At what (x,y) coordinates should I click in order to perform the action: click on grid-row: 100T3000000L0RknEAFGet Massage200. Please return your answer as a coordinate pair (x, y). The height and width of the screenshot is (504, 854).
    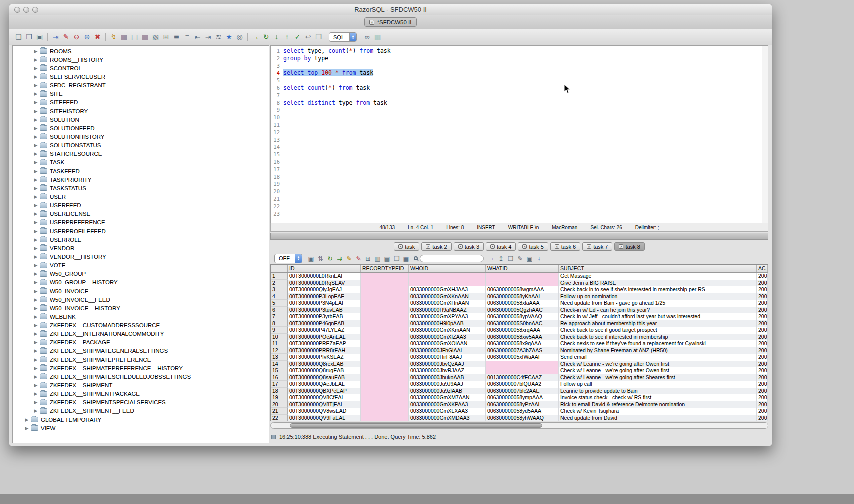
    Looking at the image, I should click on (520, 276).